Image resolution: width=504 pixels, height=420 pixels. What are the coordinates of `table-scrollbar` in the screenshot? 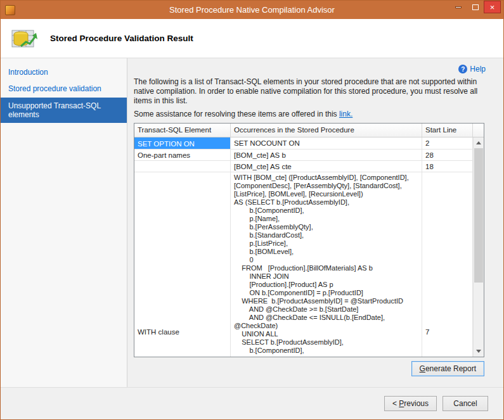 It's located at (478, 247).